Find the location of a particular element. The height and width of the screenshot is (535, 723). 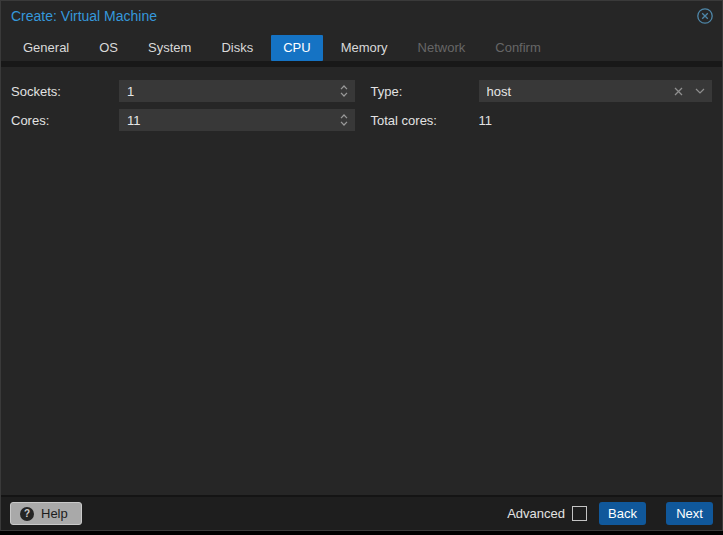

back-button: Back is located at coordinates (622, 514).